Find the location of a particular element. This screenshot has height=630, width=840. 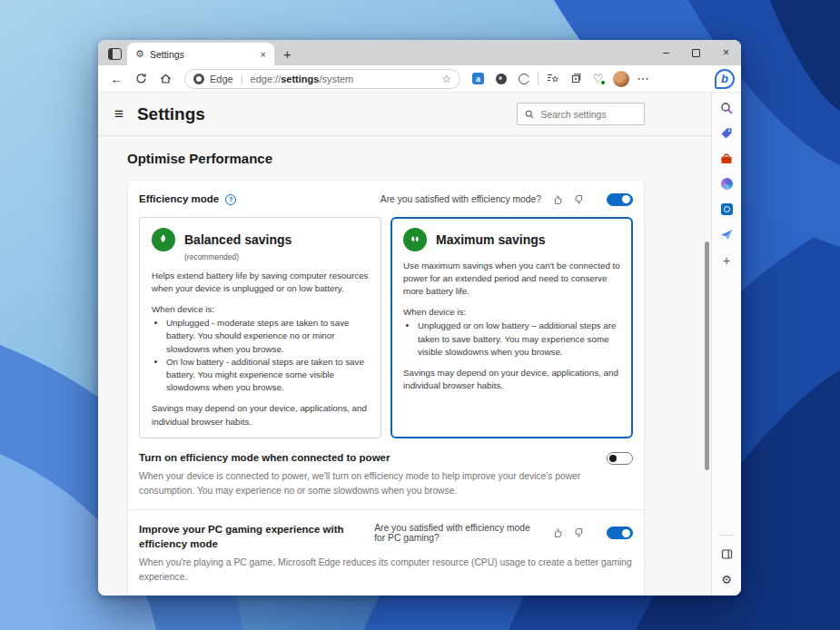

address-bar: Edge | edge://settings/system ☆ is located at coordinates (322, 79).